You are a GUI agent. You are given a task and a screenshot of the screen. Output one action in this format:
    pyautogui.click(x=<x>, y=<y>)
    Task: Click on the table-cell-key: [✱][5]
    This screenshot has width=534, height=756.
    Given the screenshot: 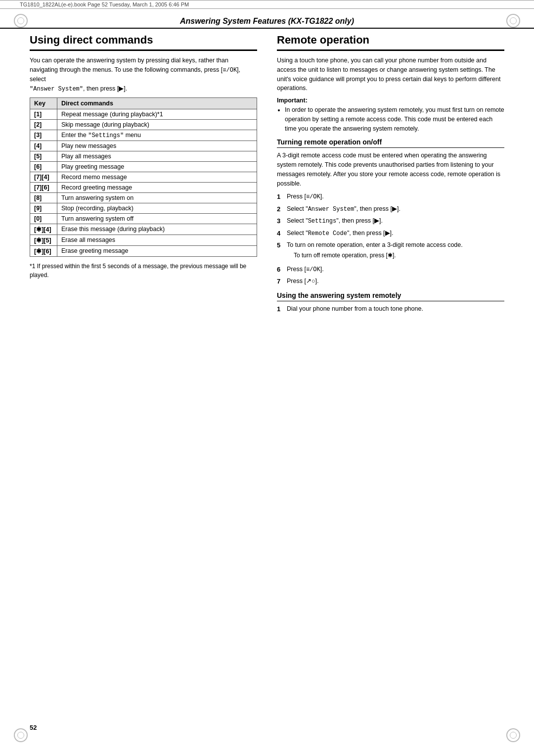 What is the action you would take?
    pyautogui.click(x=44, y=240)
    